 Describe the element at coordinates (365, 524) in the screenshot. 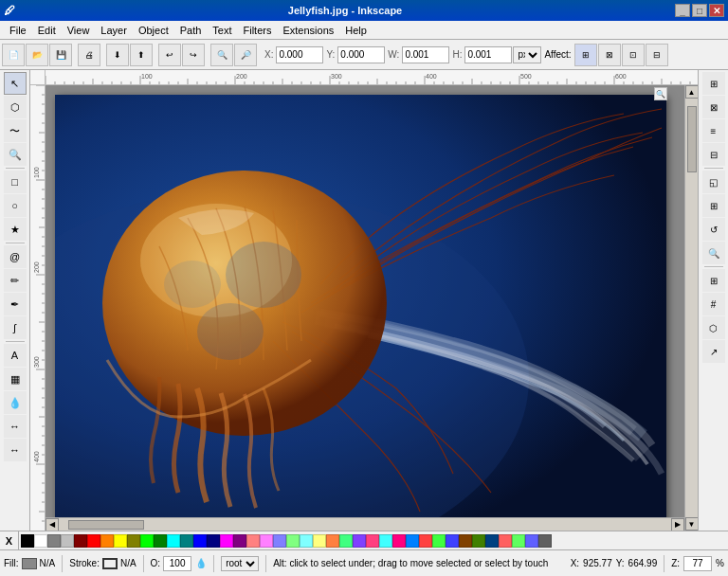

I see `hscroll: ◀ ▶` at that location.